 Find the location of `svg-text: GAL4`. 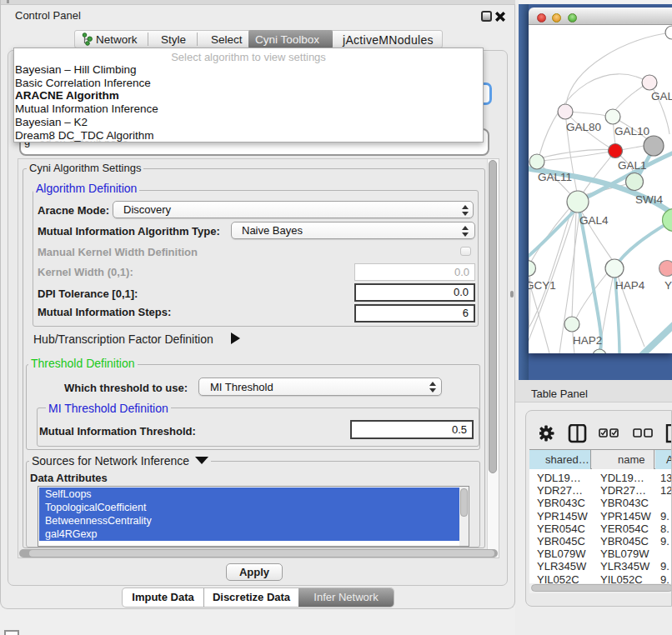

svg-text: GAL4 is located at coordinates (594, 220).